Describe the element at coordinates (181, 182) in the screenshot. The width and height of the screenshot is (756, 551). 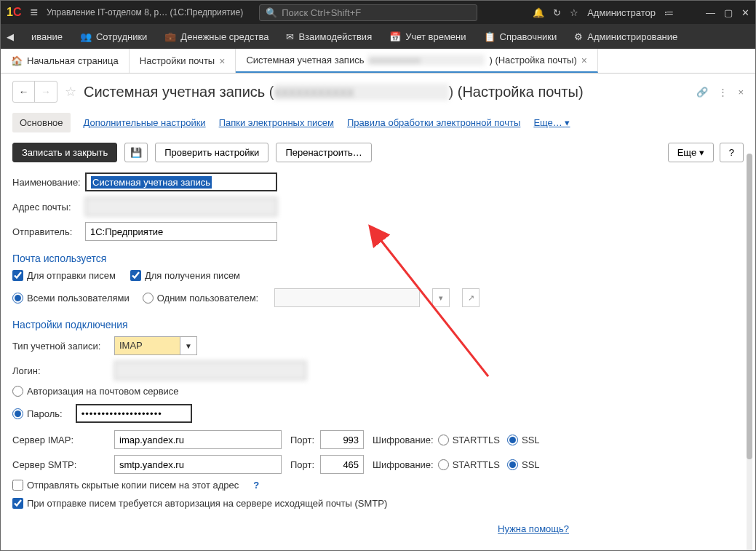
I see `name-input: Системная учетная запись` at that location.